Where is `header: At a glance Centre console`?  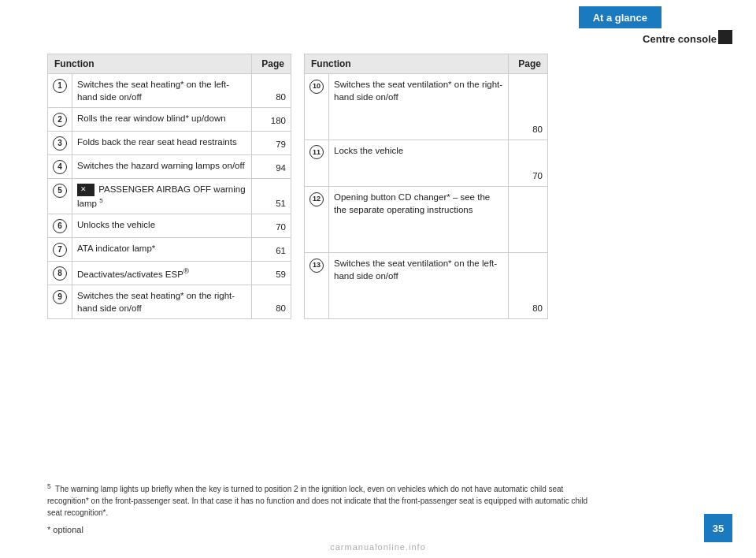 header: At a glance Centre console is located at coordinates (378, 14).